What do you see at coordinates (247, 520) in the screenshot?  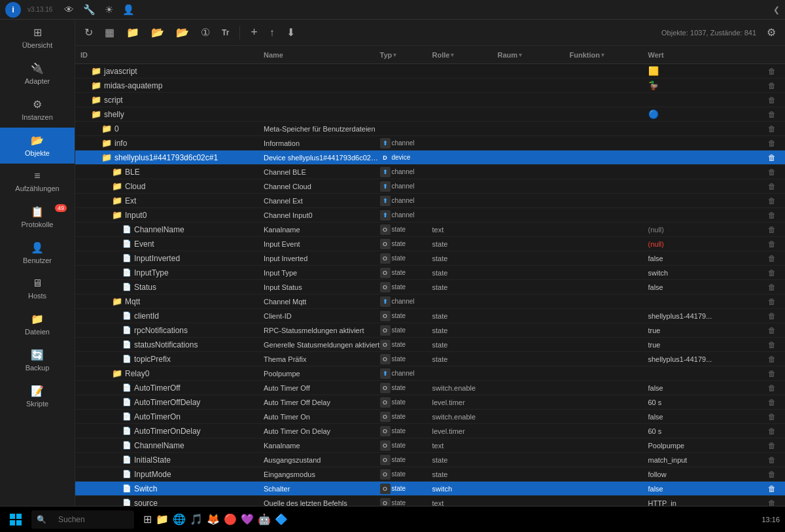 I see `taskbar-app-discord: 💜` at bounding box center [247, 520].